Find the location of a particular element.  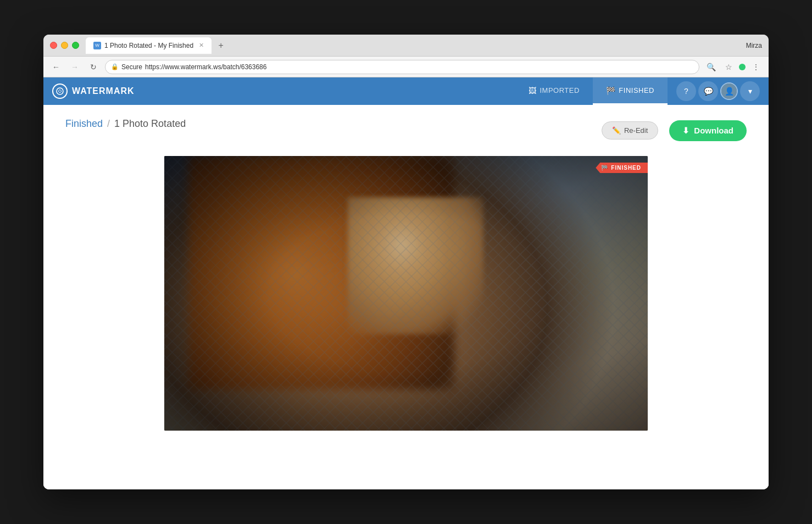

search-icon-button: 🔍 is located at coordinates (711, 67).